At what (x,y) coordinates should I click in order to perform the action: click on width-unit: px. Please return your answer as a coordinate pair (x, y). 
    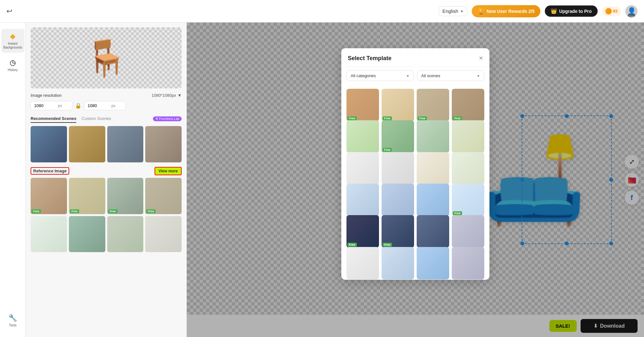
    Looking at the image, I should click on (60, 106).